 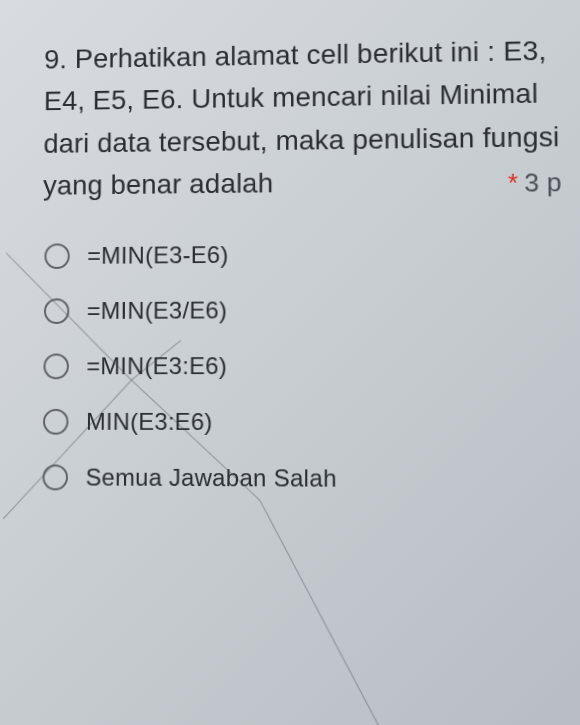 I want to click on required-asterisk: *, so click(x=514, y=183).